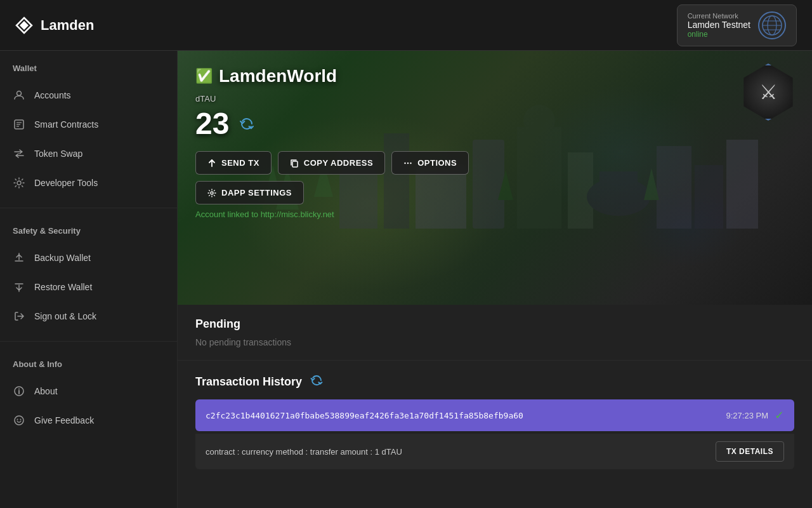 The image size is (812, 508). What do you see at coordinates (89, 183) in the screenshot?
I see `sidebar-item-developer-tools: Developer Tools` at bounding box center [89, 183].